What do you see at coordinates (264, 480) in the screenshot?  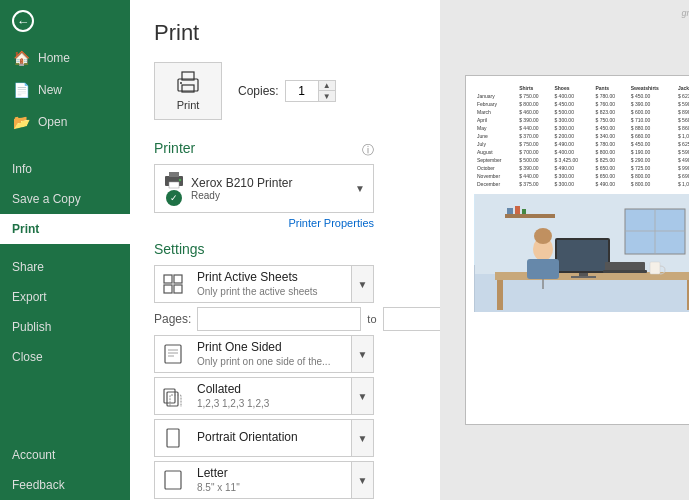 I see `setting-paper-size: Letter 8.5" x 11" ▼` at bounding box center [264, 480].